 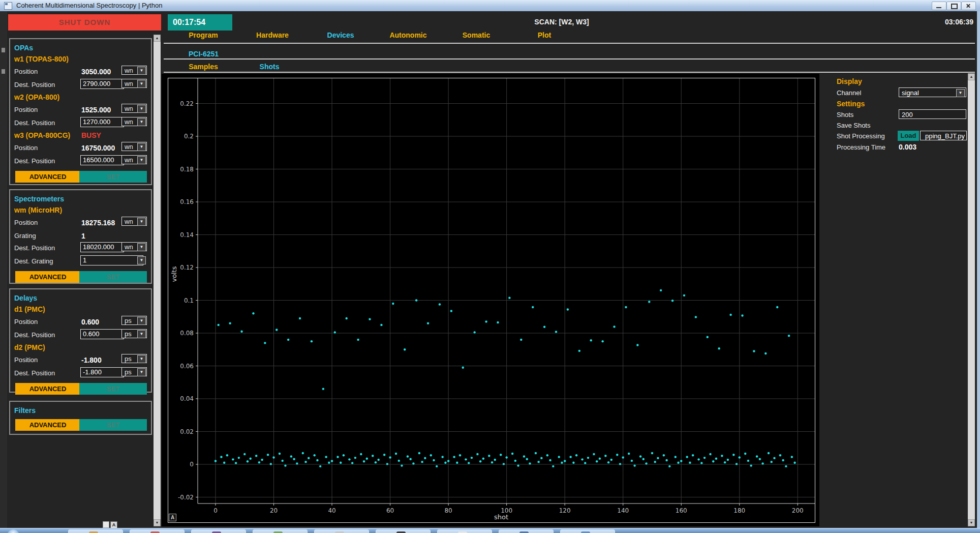 I want to click on shutdown-button: SHUT DOWN, so click(x=84, y=22).